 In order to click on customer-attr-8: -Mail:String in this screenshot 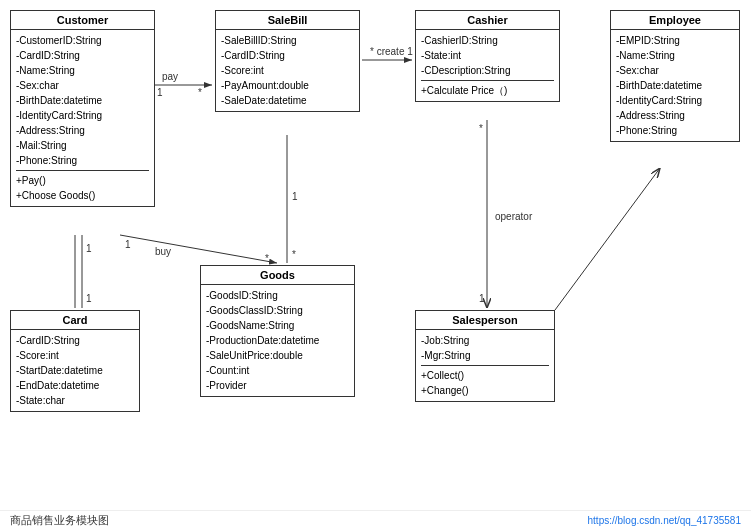, I will do `click(82, 146)`.